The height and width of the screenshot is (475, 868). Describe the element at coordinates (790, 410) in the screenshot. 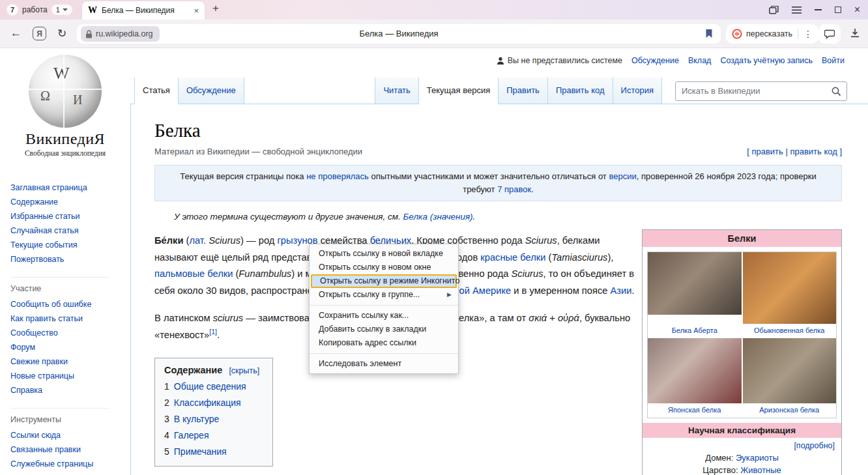

I see `image-caption: Аризонская белка` at that location.